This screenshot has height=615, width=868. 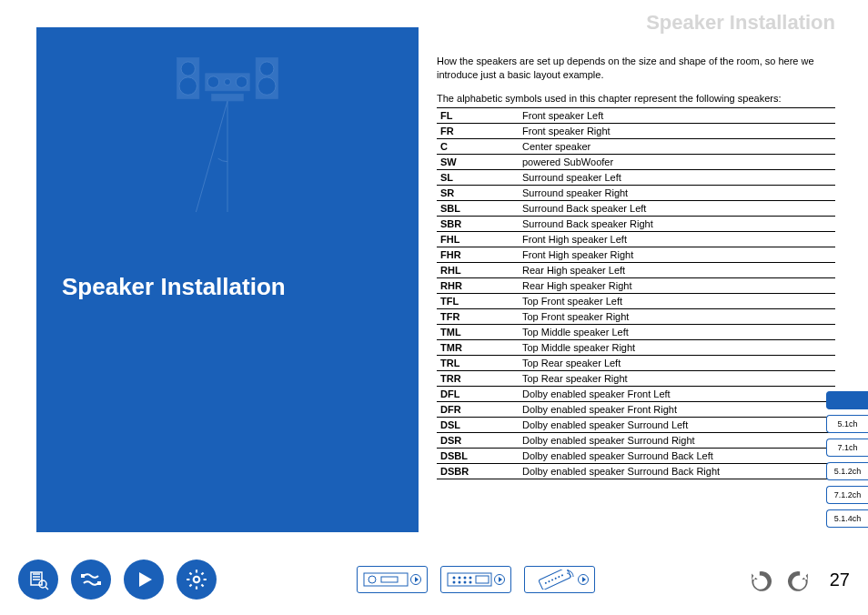 What do you see at coordinates (560, 580) in the screenshot?
I see `remote-button` at bounding box center [560, 580].